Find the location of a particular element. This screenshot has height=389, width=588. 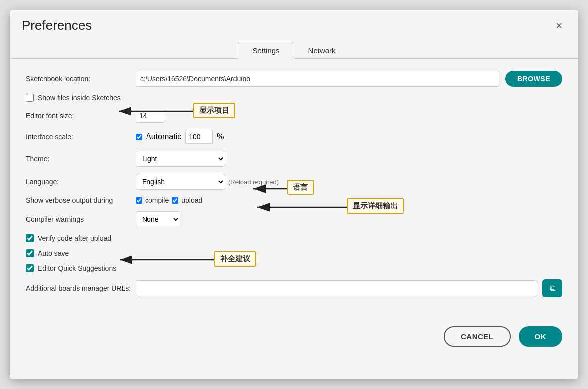

verify-code-checkbox is located at coordinates (30, 238).